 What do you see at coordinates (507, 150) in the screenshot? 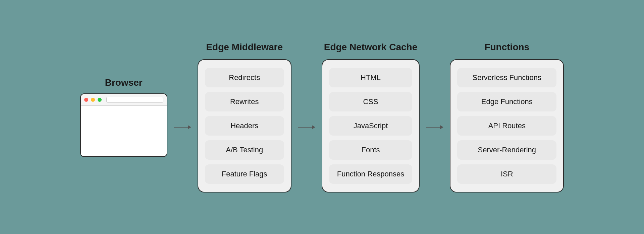
I see `item-server-rendering: Server-Rendering` at bounding box center [507, 150].